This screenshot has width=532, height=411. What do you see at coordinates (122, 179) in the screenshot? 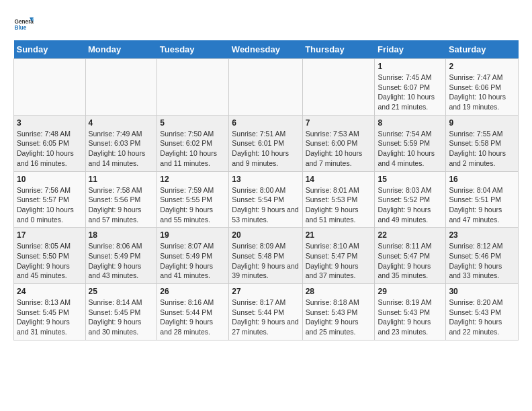
I see `day-number: 11` at bounding box center [122, 179].